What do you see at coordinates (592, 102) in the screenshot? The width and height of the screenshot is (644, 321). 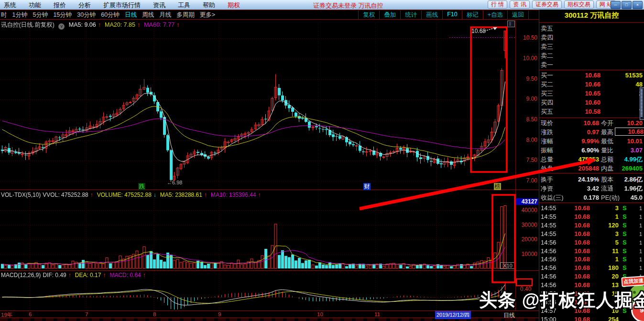 I see `buy-row: 买四10.60` at bounding box center [592, 102].